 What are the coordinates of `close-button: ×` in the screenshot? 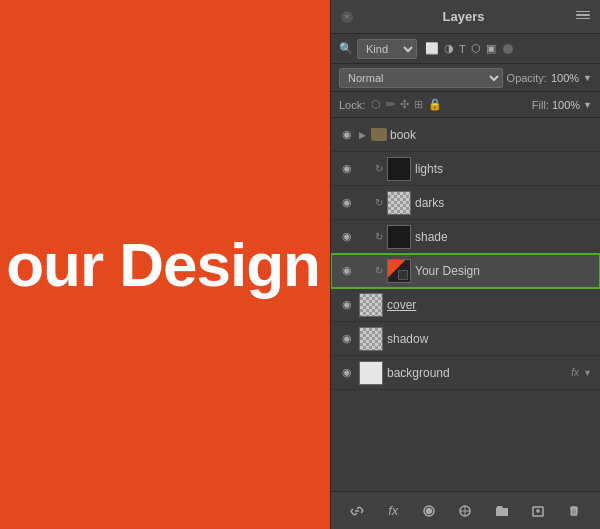 It's located at (347, 17).